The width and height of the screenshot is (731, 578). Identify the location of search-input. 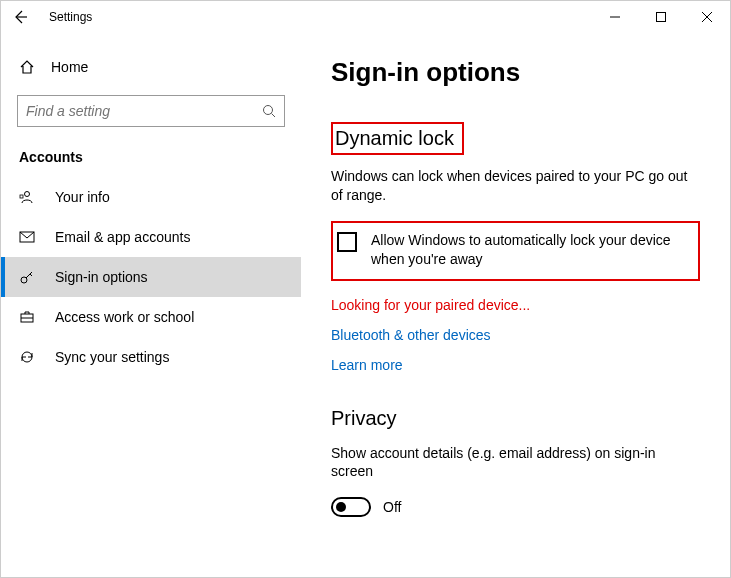
(144, 111).